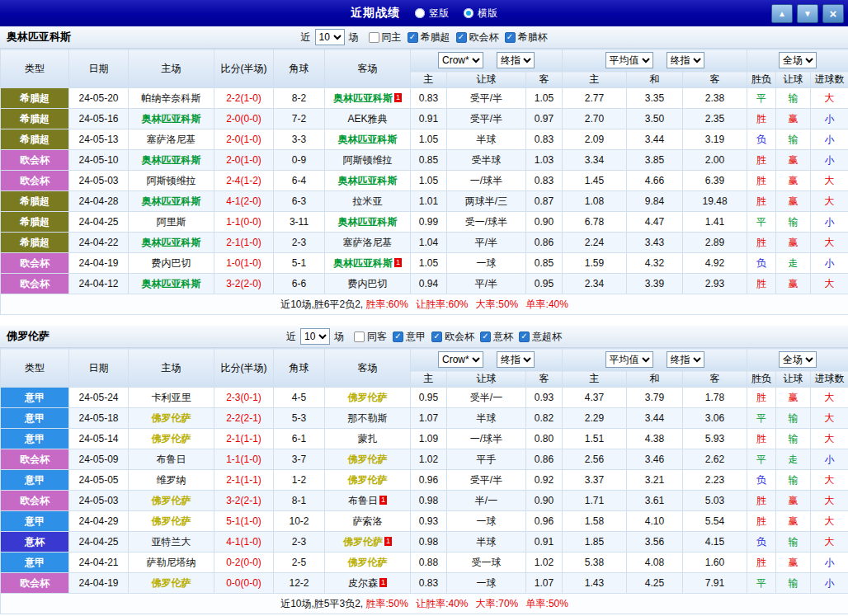 The height and width of the screenshot is (616, 848). What do you see at coordinates (595, 140) in the screenshot?
I see `avg-home-odds: 2.09` at bounding box center [595, 140].